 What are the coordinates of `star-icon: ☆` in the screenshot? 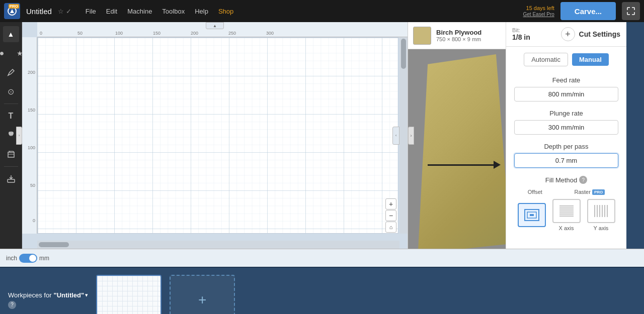 It's located at (61, 11).